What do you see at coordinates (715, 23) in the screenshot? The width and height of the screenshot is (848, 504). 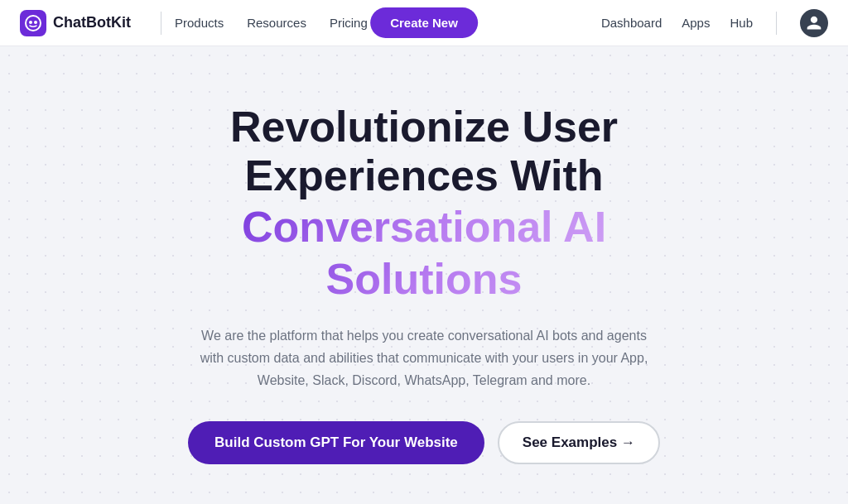 I see `nav-links-right: Dashboard Apps Hub` at bounding box center [715, 23].